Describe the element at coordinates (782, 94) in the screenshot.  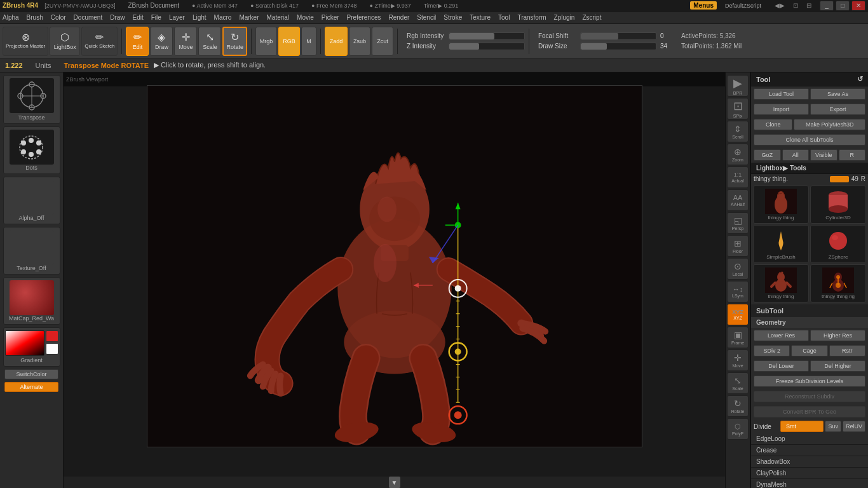
I see `load-tool-btn: Load Tool` at that location.